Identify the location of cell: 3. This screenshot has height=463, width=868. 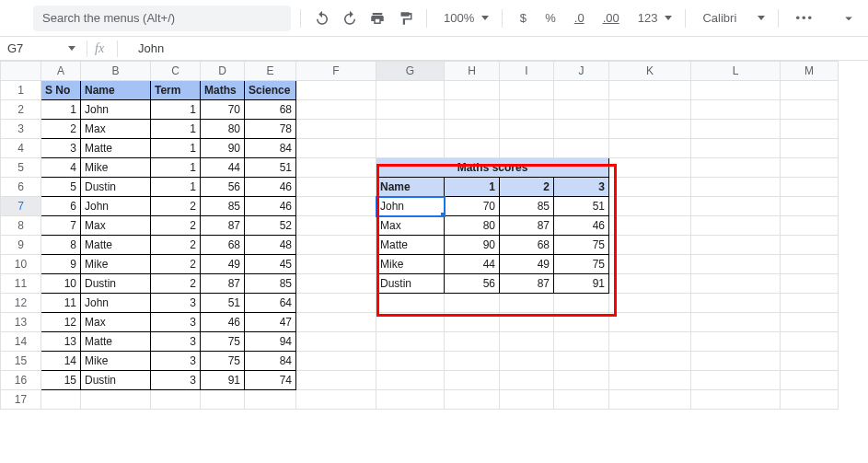
(176, 304).